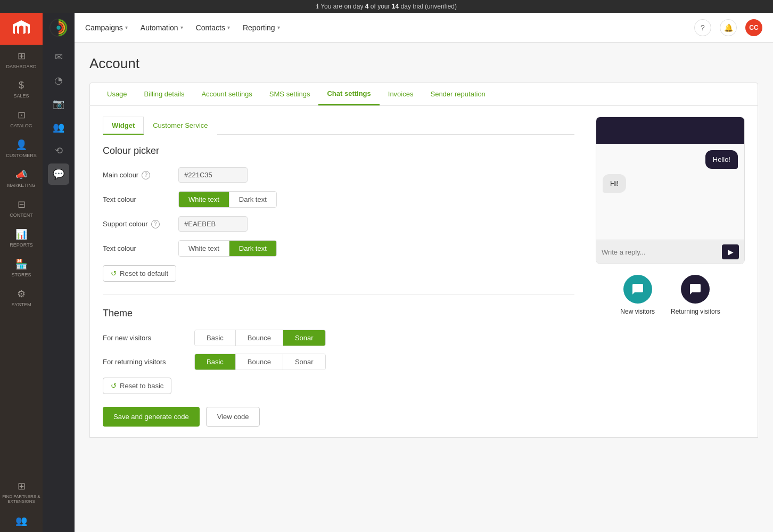  What do you see at coordinates (106, 28) in the screenshot?
I see `nav-campaigns: Campaigns ▾` at bounding box center [106, 28].